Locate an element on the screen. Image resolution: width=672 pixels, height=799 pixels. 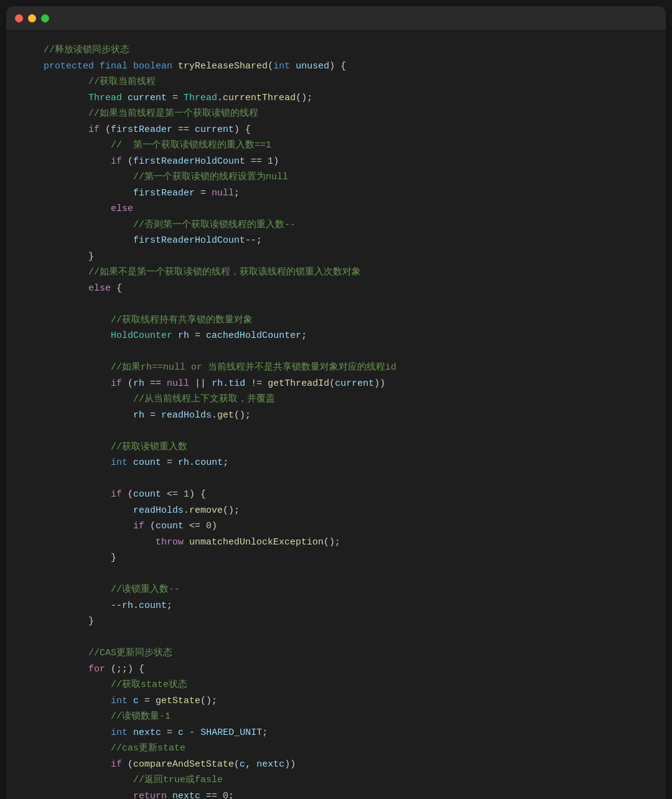
code-token: unused is located at coordinates (312, 66).